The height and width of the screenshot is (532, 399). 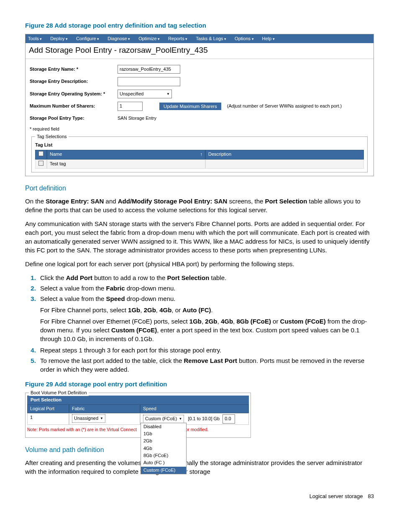 What do you see at coordinates (269, 39) in the screenshot?
I see `menu-help: Help` at bounding box center [269, 39].